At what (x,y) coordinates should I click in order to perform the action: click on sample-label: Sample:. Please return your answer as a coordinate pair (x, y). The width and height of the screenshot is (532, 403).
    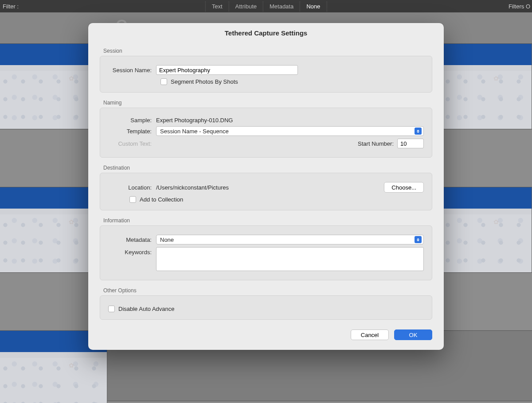
    Looking at the image, I should click on (132, 120).